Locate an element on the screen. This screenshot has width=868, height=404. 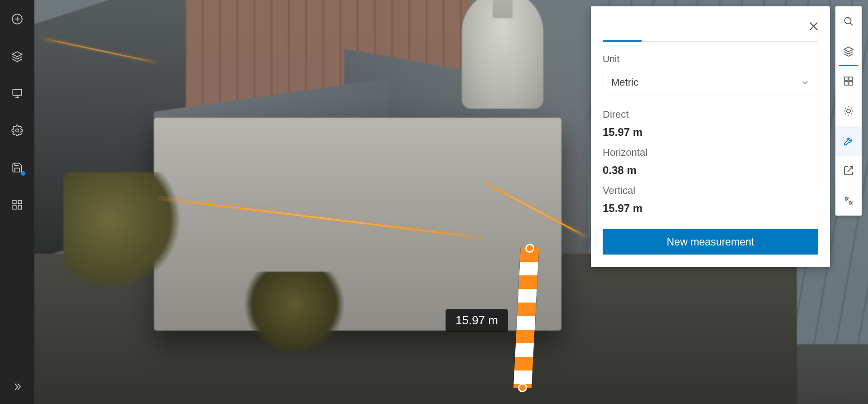
horizontal-label: Horizontal is located at coordinates (710, 153).